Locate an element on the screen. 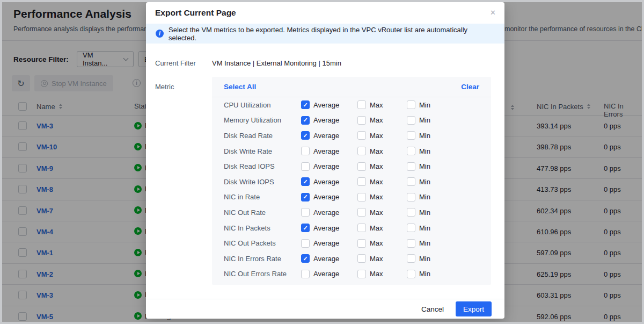  metric-row: NIC In PacketsAverageMaxMin is located at coordinates (352, 228).